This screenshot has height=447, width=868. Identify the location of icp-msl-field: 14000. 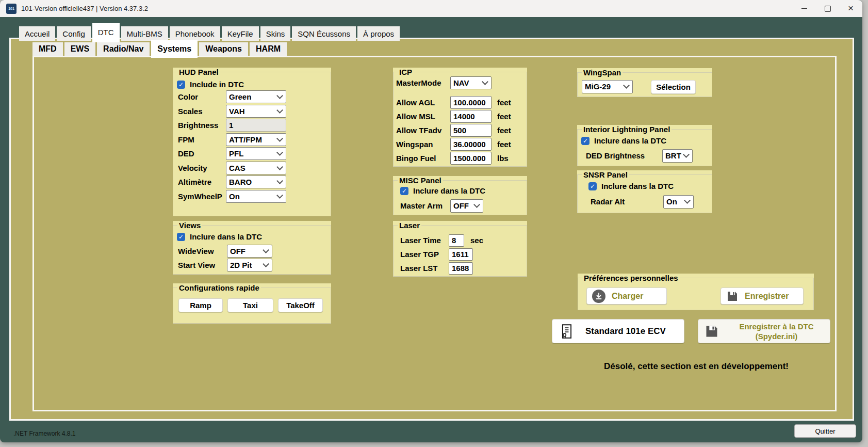
(471, 117).